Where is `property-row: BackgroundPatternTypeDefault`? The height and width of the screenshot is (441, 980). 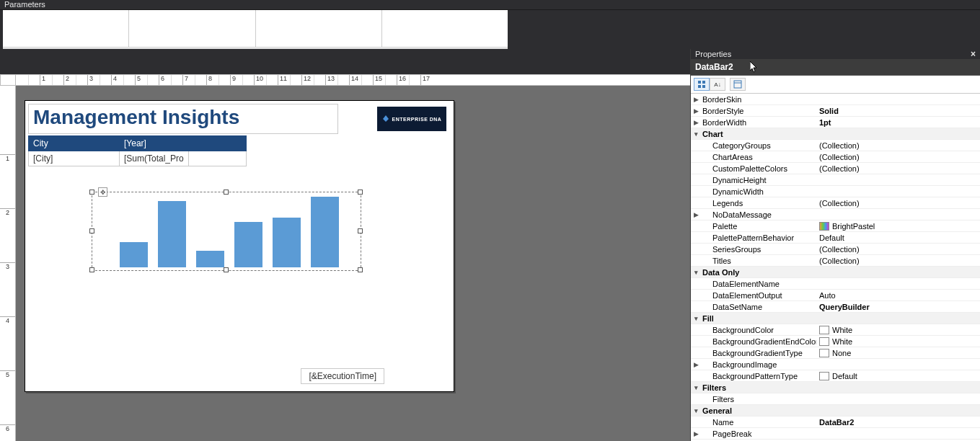
property-row: BackgroundPatternTypeDefault is located at coordinates (835, 376).